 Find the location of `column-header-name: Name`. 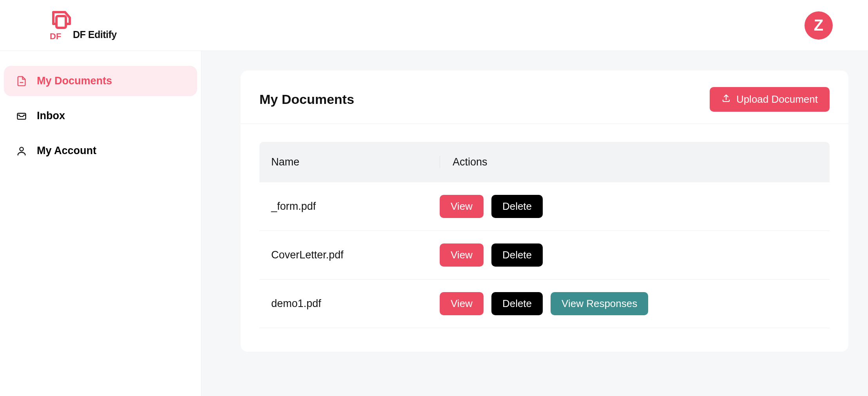

column-header-name: Name is located at coordinates (355, 162).